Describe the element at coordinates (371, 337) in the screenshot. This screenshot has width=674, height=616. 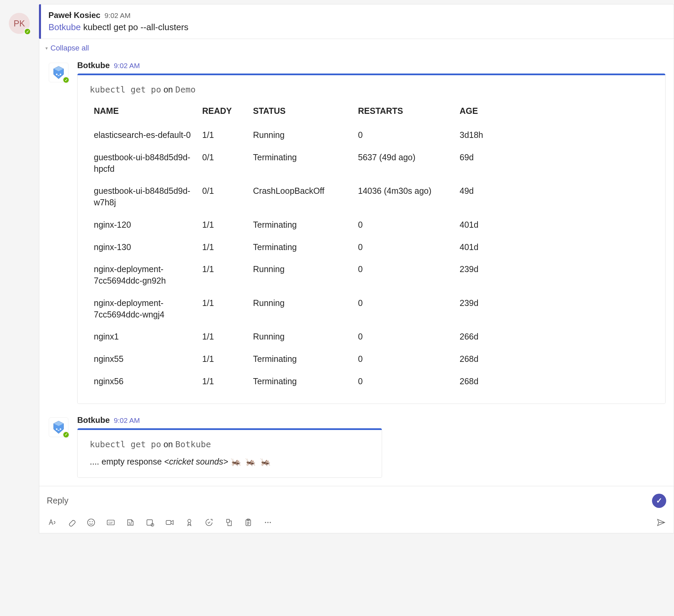
I see `table-row: nginx11/1Running0266d` at that location.